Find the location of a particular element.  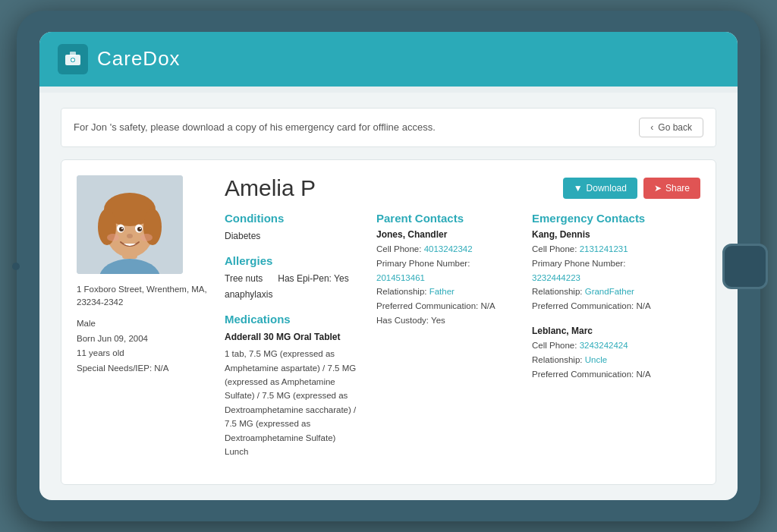

parent-preferred-comm: Preferred Communication: N/A is located at coordinates (446, 307).